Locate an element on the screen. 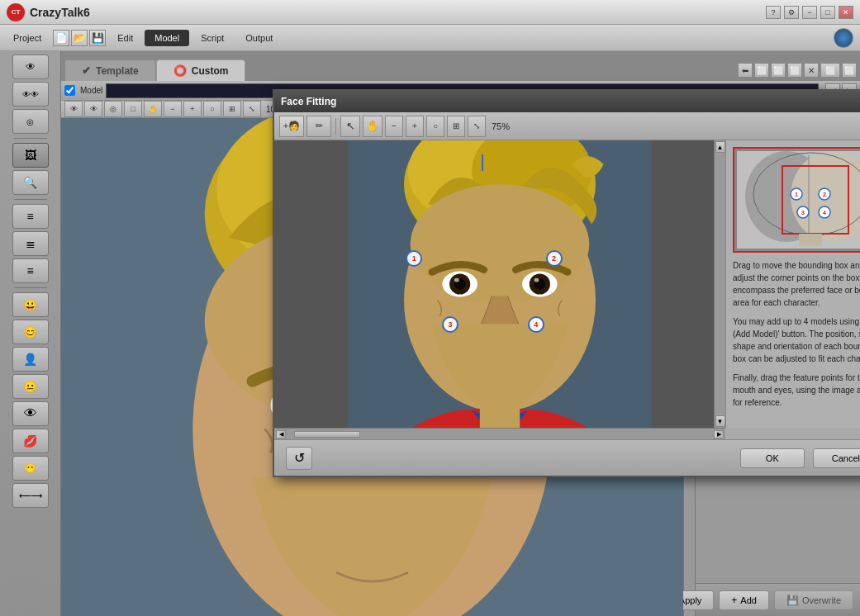 The width and height of the screenshot is (860, 616). instruction-text-1: Drag to move the bounding box and adjust… is located at coordinates (796, 284).